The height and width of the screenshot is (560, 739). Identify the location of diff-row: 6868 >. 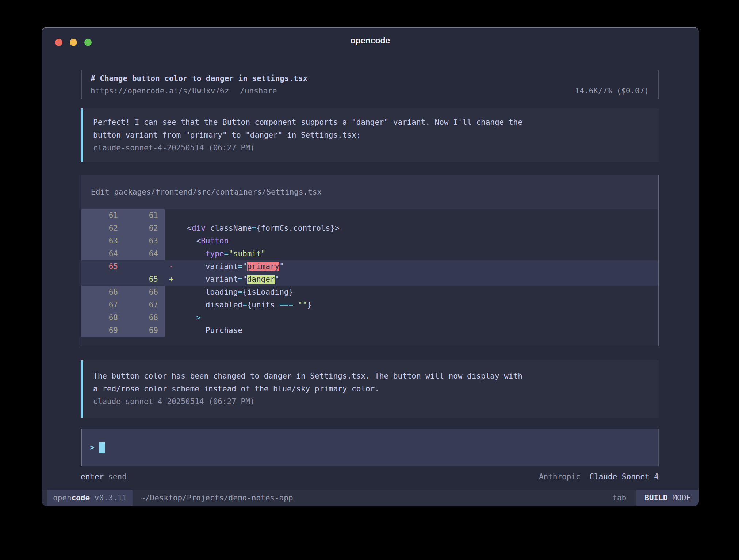
(370, 318).